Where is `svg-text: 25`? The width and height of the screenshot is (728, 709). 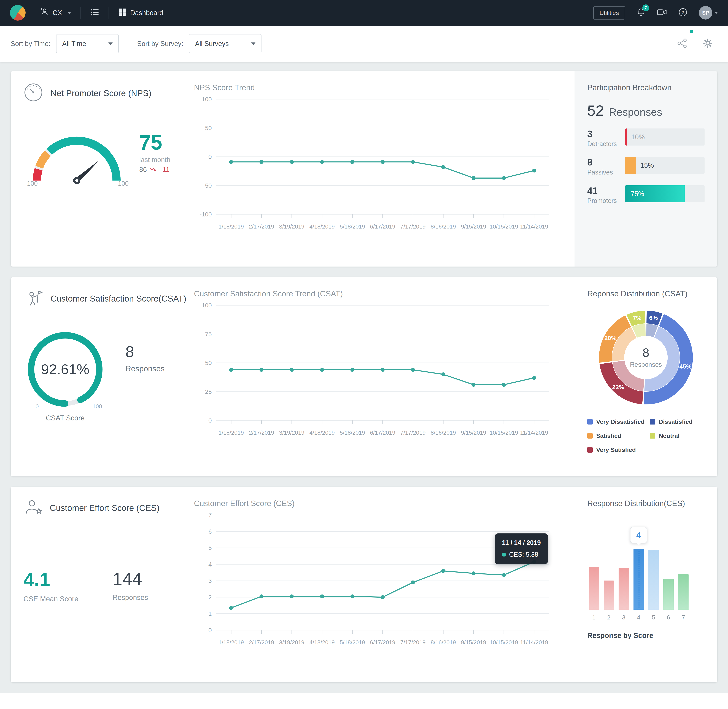 svg-text: 25 is located at coordinates (208, 392).